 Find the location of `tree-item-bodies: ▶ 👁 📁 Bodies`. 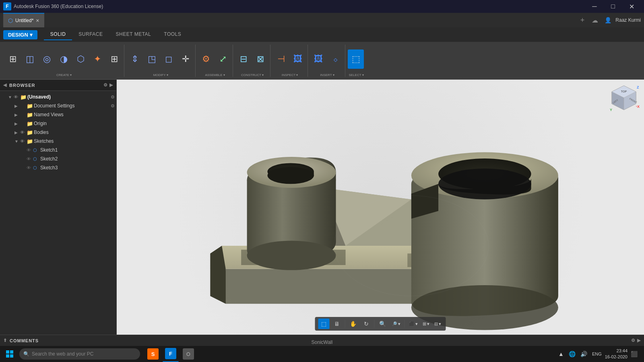

tree-item-bodies: ▶ 👁 📁 Bodies is located at coordinates (58, 132).